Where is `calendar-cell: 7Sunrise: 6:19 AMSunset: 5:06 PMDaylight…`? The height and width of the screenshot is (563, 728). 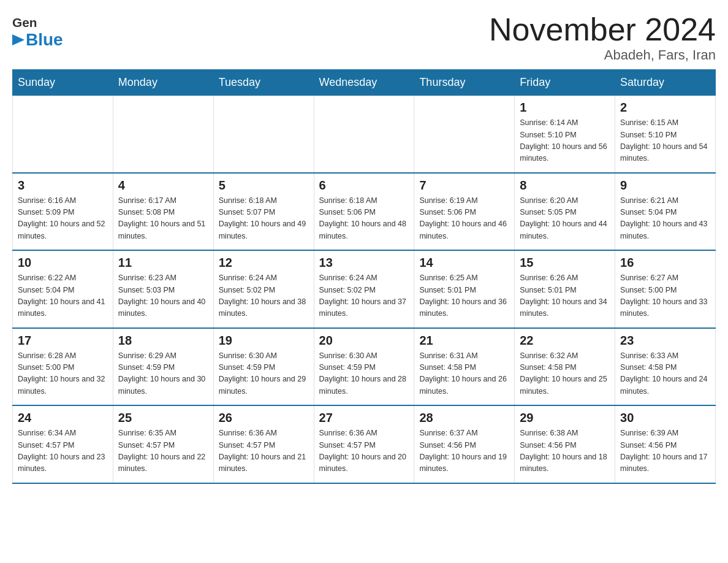
calendar-cell: 7Sunrise: 6:19 AMSunset: 5:06 PMDaylight… is located at coordinates (464, 212).